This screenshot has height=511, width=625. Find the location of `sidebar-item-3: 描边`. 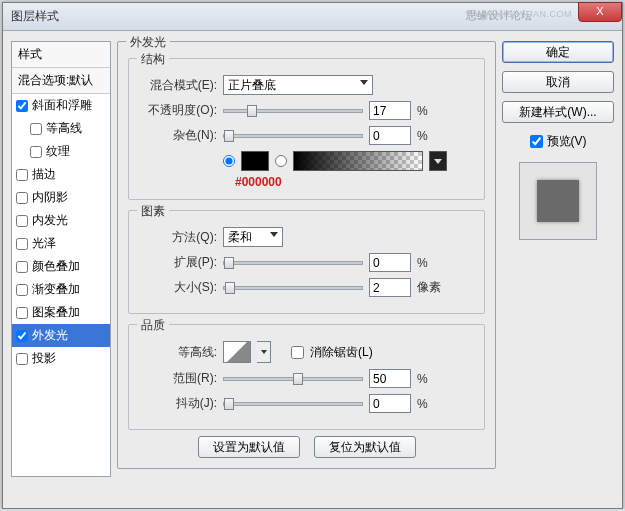

sidebar-item-3: 描边 is located at coordinates (61, 174).